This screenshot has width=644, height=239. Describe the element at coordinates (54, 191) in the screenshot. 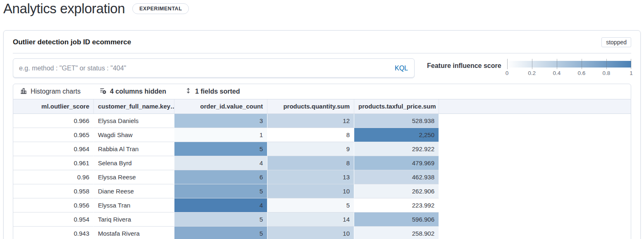

I see `grid-cell: 0.958` at that location.